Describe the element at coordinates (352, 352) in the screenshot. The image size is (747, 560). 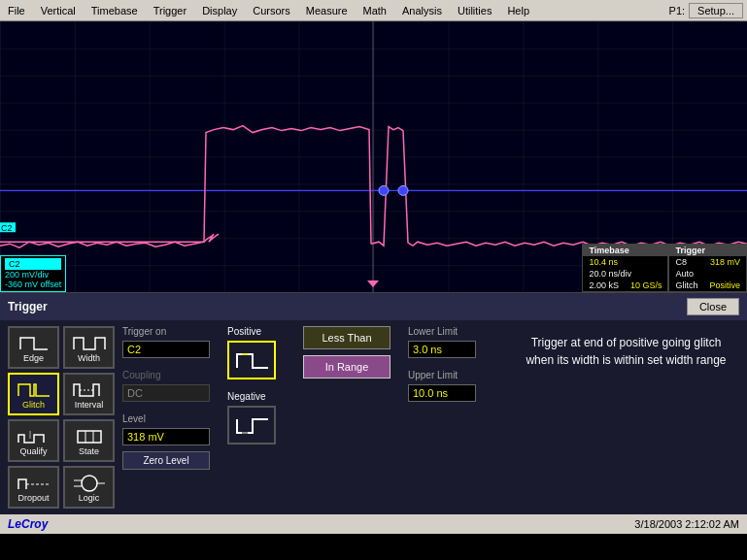
I see `range-section: Less Than In Range` at that location.